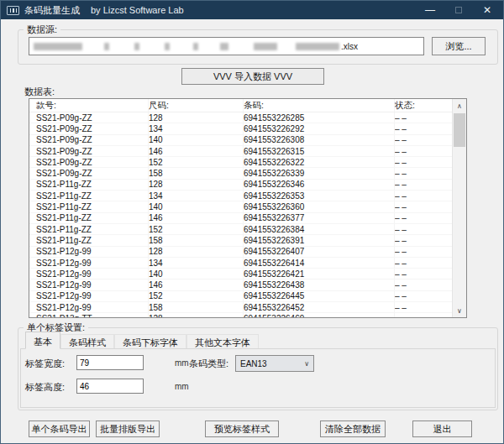 The width and height of the screenshot is (504, 444). Describe the element at coordinates (353, 429) in the screenshot. I see `clear-all-data-button: 清除全部数据` at that location.